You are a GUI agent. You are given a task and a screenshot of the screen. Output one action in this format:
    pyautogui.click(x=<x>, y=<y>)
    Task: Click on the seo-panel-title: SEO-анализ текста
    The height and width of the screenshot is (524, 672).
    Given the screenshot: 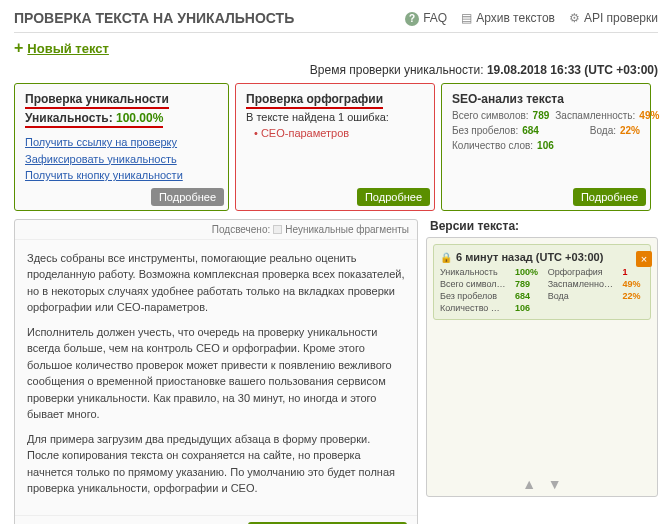 What is the action you would take?
    pyautogui.click(x=546, y=99)
    